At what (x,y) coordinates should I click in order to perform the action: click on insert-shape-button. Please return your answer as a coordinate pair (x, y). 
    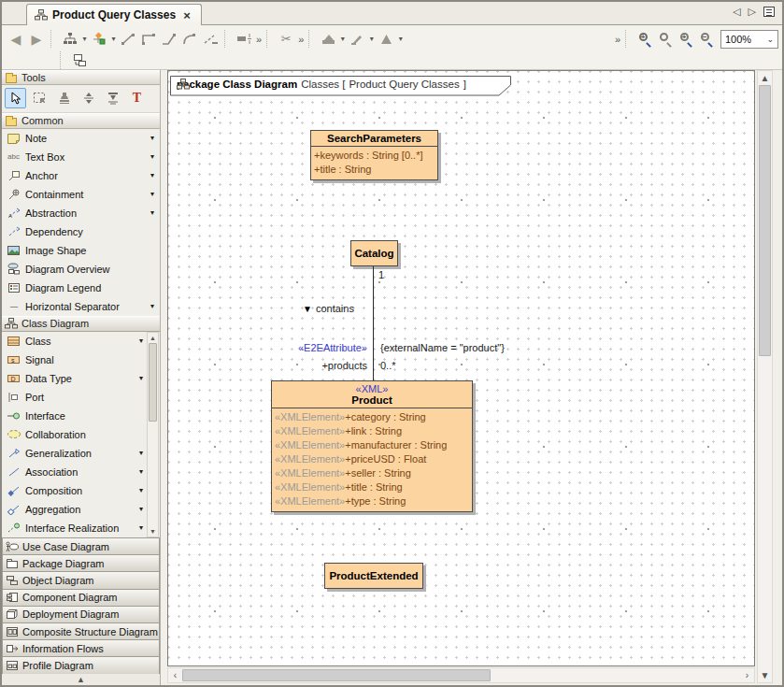
    Looking at the image, I should click on (244, 39).